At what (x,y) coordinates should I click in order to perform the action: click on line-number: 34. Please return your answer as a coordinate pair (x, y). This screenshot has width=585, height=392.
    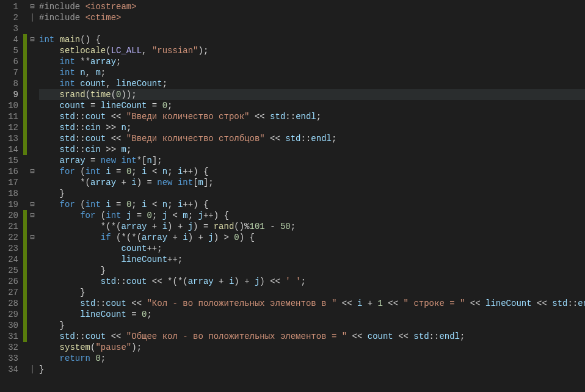
    Looking at the image, I should click on (9, 369).